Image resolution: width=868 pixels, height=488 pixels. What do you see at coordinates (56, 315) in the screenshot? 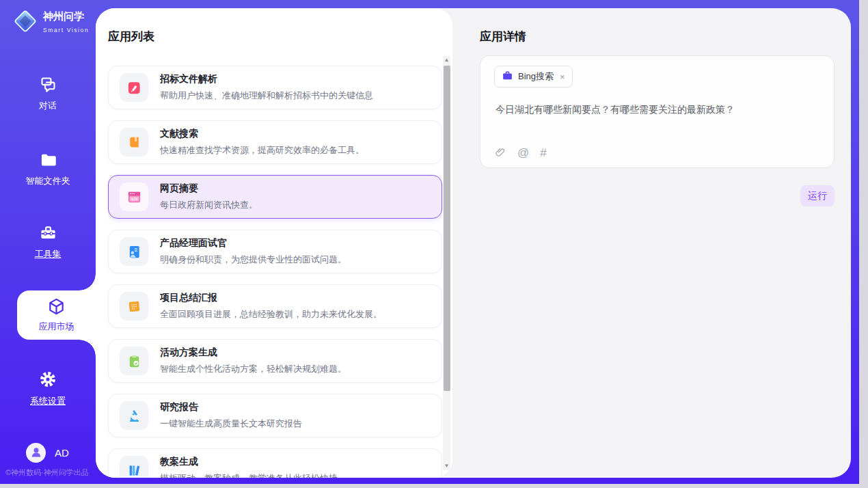
I see `sidebar-item-app-market-active: 应用市场` at bounding box center [56, 315].